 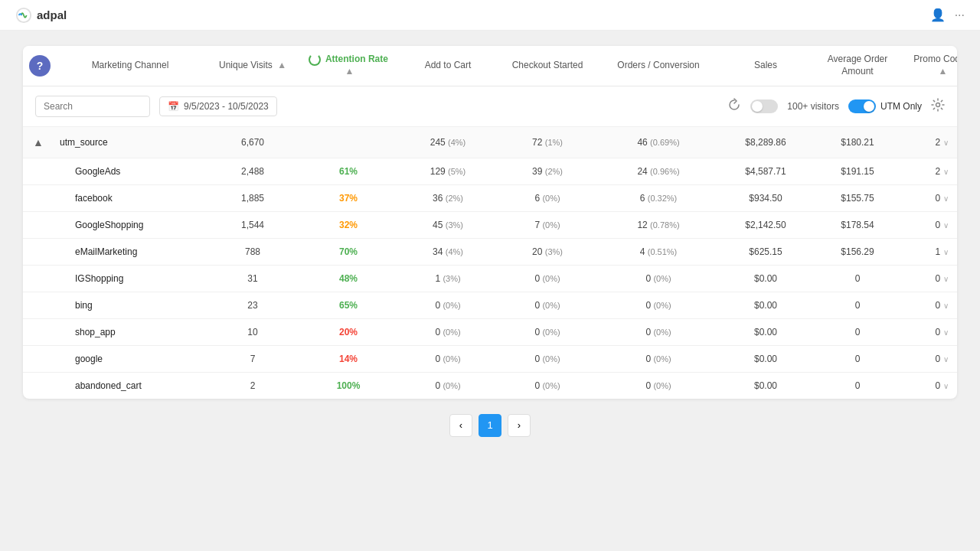 I want to click on settings-button, so click(x=938, y=106).